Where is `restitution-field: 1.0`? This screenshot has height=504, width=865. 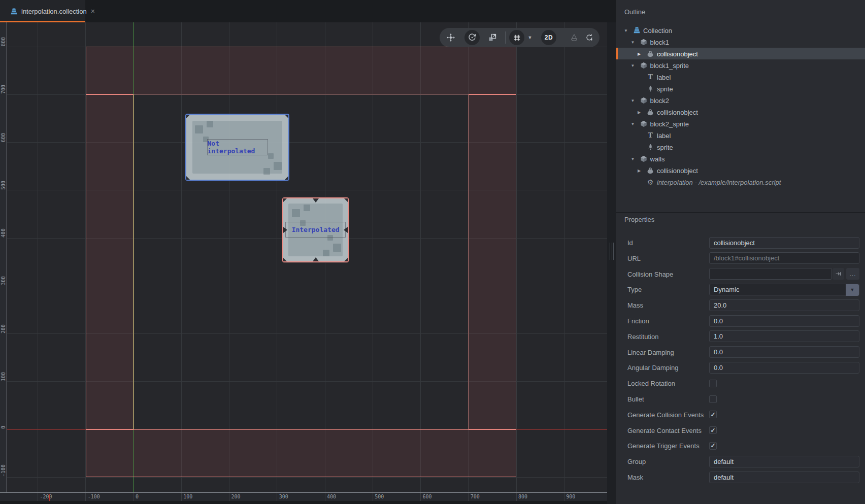 restitution-field: 1.0 is located at coordinates (784, 336).